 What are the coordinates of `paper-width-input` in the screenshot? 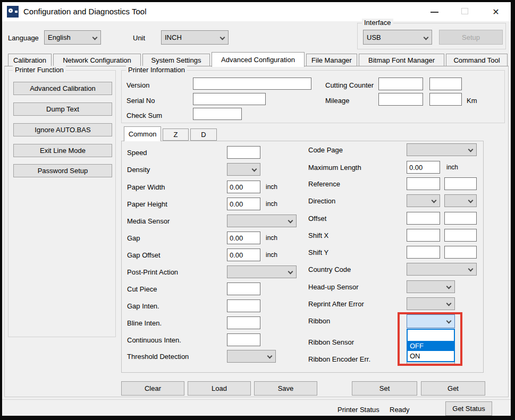 It's located at (243, 187).